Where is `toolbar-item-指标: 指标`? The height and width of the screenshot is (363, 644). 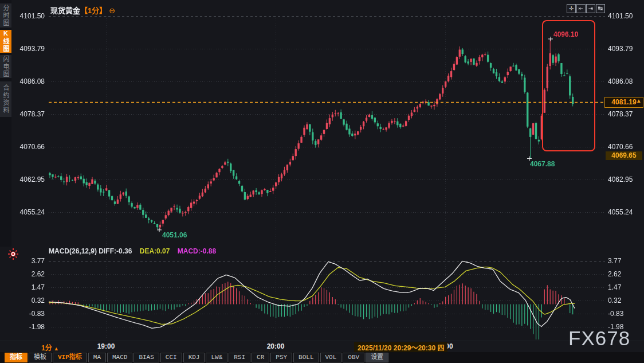 toolbar-item-指标: 指标 is located at coordinates (16, 358).